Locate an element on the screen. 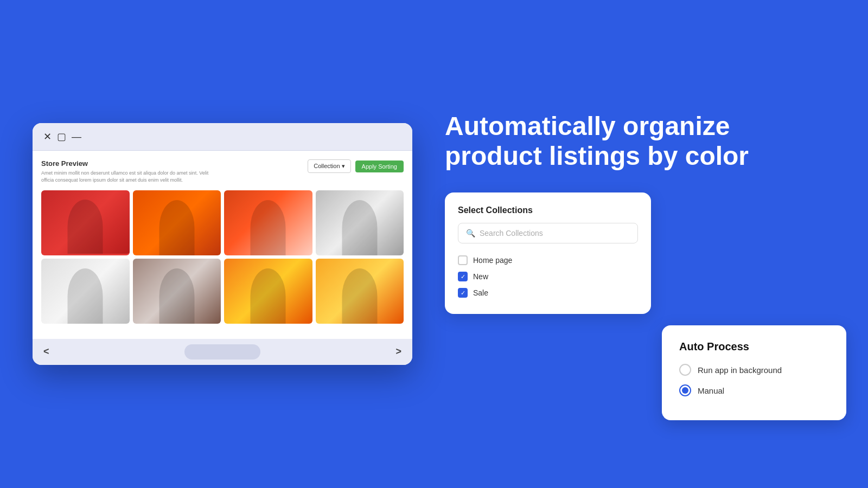  maximize-icon: ▢ is located at coordinates (62, 137).